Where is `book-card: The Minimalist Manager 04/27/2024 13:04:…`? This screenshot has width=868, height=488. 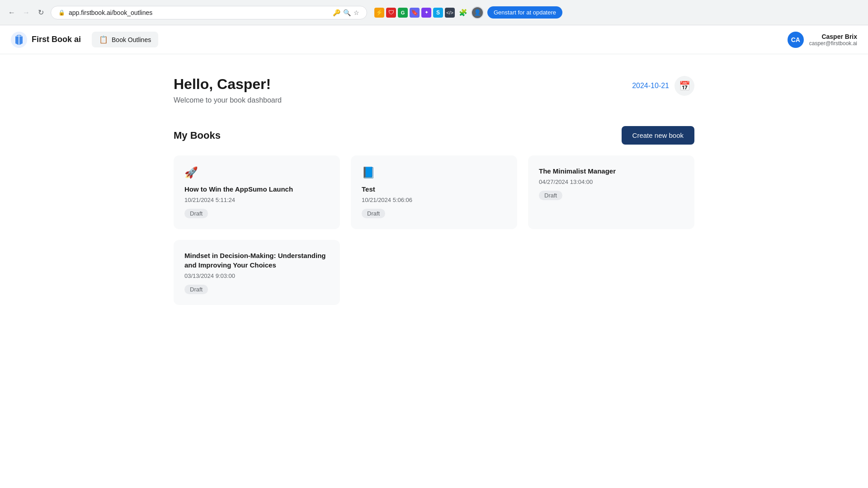 book-card: The Minimalist Manager 04/27/2024 13:04:… is located at coordinates (611, 192).